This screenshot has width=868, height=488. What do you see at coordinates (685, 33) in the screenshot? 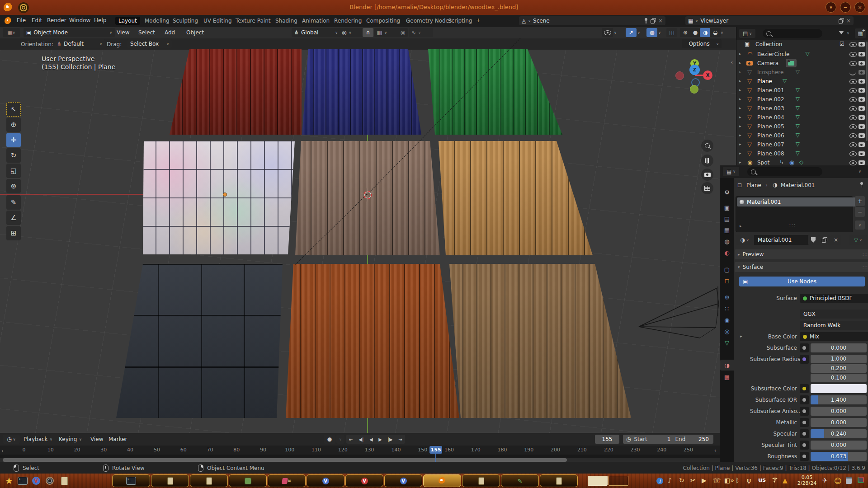
I see `shading-wireframe-button: ⊕` at bounding box center [685, 33].